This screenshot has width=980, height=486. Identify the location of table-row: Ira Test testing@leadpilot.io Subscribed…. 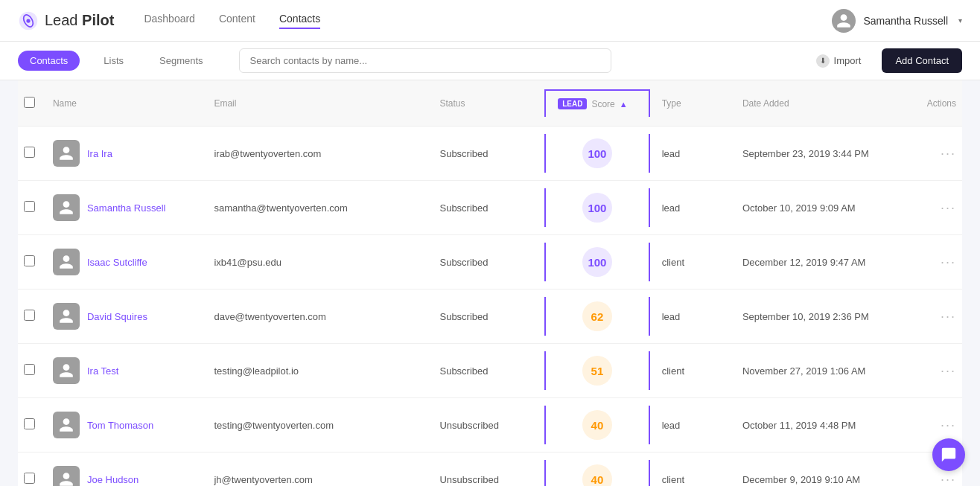
(490, 371).